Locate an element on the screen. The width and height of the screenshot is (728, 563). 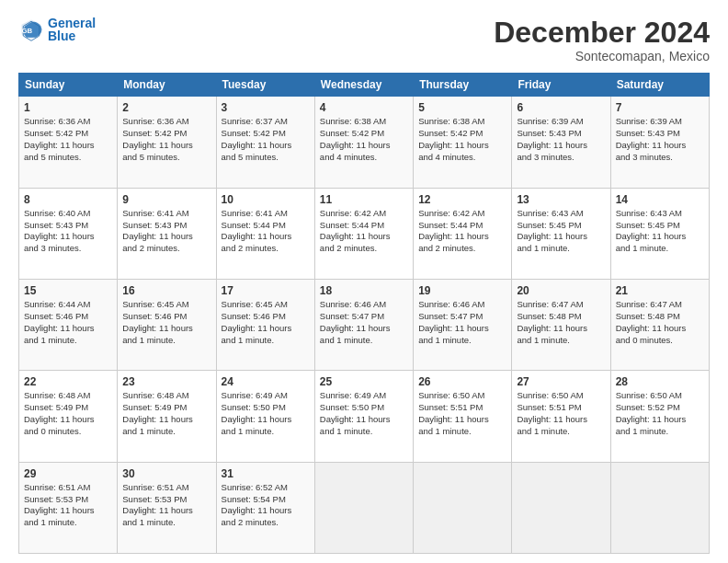
calendar-cell: 28Sunrise: 6:50 AMSunset: 5:52 PMDayligh… is located at coordinates (660, 416).